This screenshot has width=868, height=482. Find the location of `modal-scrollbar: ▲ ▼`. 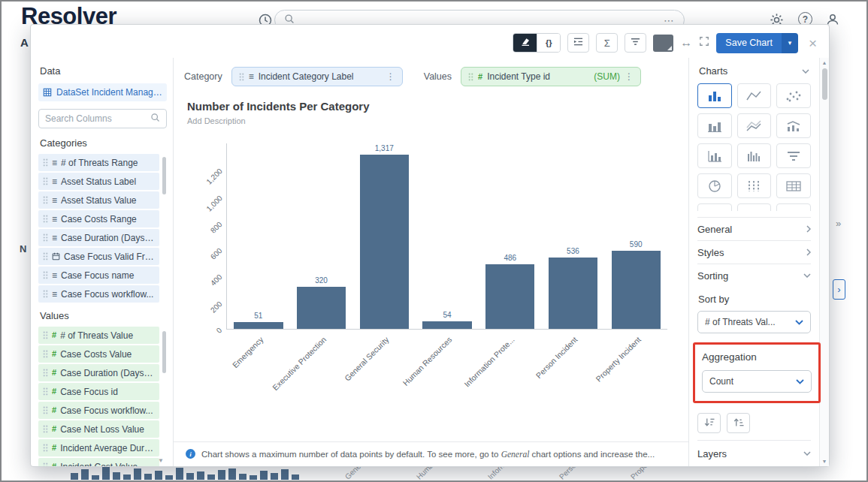

modal-scrollbar: ▲ ▼ is located at coordinates (824, 262).